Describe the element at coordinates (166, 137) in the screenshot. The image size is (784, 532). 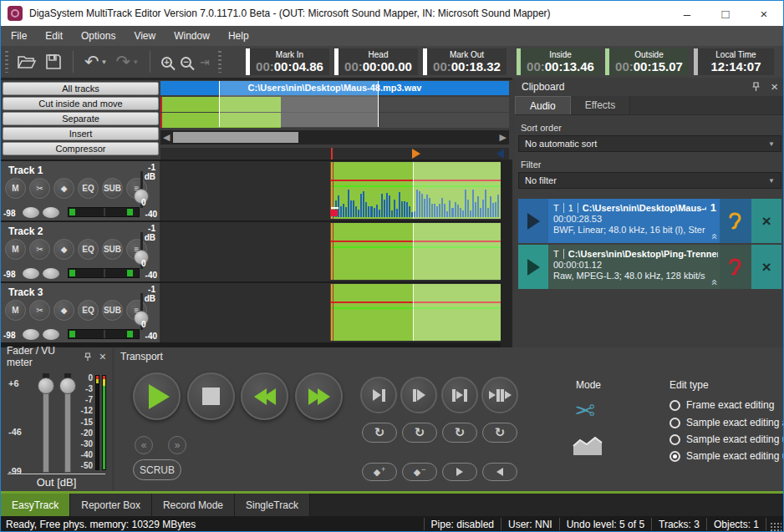
I see `scroll-left-icon: ◀` at that location.